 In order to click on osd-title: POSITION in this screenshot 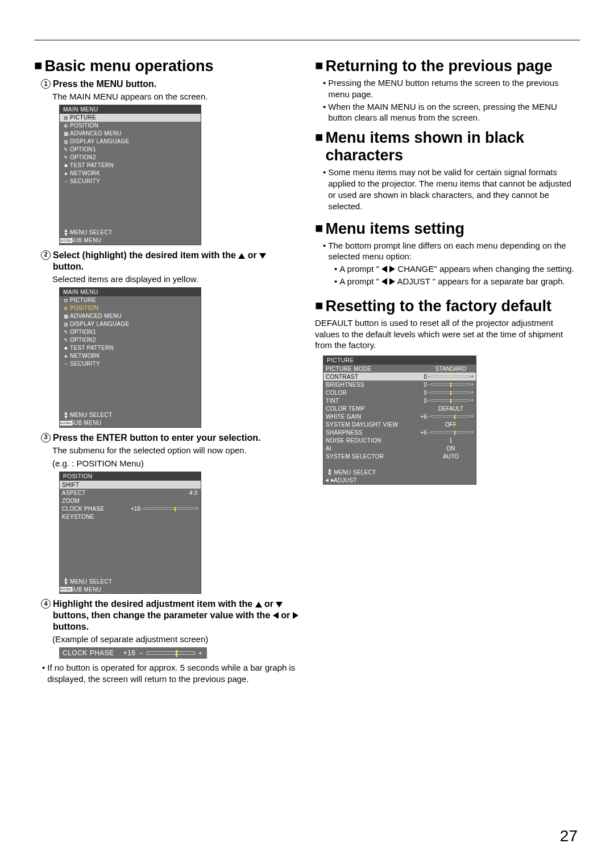, I will do `click(130, 477)`.